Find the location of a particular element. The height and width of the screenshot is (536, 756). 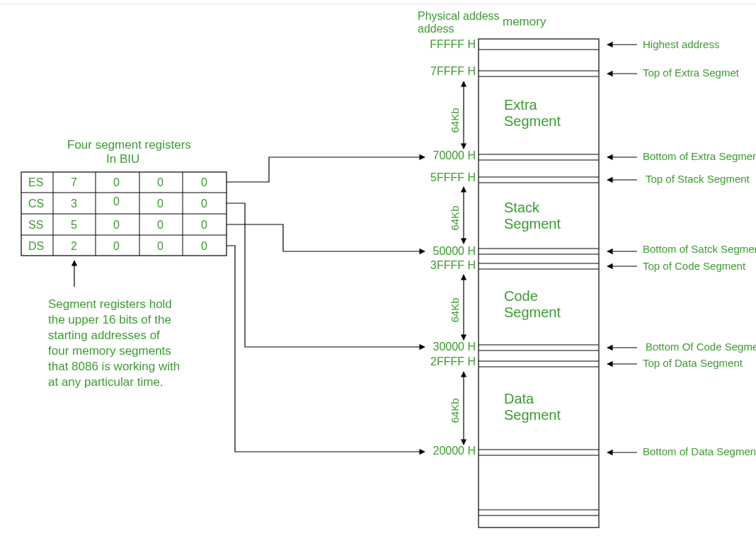

svg-text: Bottom Of Code Segment is located at coordinates (701, 347).